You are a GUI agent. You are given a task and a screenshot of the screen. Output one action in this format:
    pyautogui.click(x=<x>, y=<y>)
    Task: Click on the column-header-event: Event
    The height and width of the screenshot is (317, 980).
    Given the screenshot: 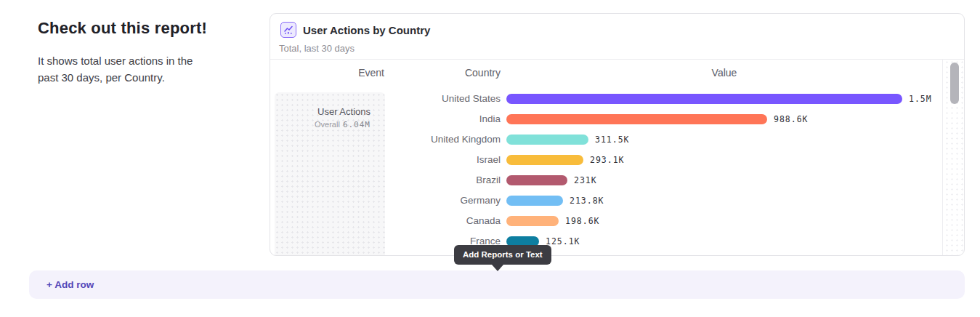 What is the action you would take?
    pyautogui.click(x=330, y=73)
    